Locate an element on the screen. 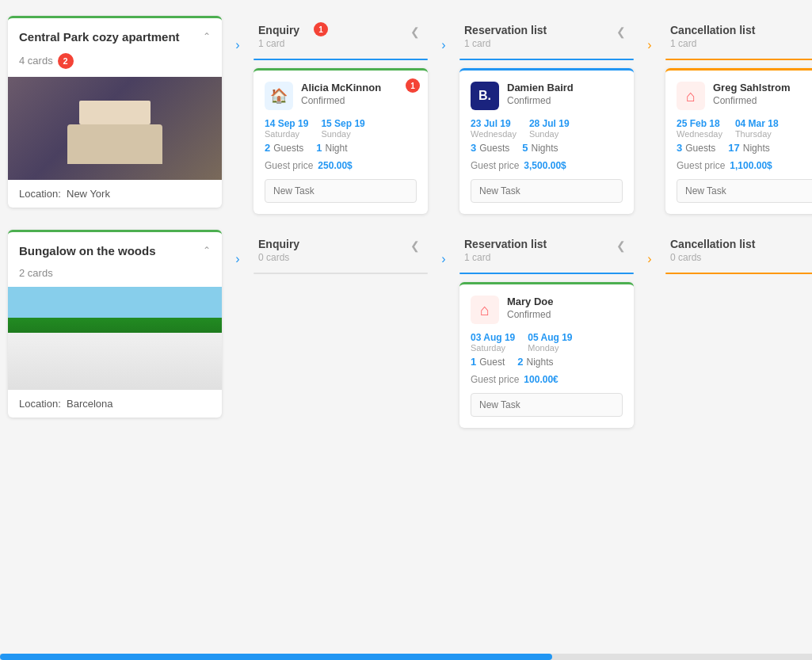  chevron-up-icon-2: ⌃ is located at coordinates (207, 250).